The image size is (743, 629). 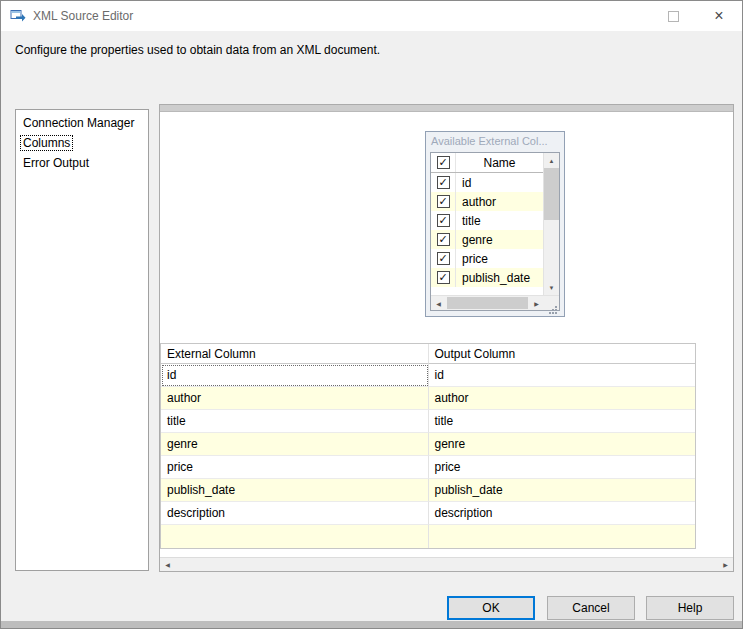 What do you see at coordinates (82, 143) in the screenshot?
I see `nav-item-columns: Columns` at bounding box center [82, 143].